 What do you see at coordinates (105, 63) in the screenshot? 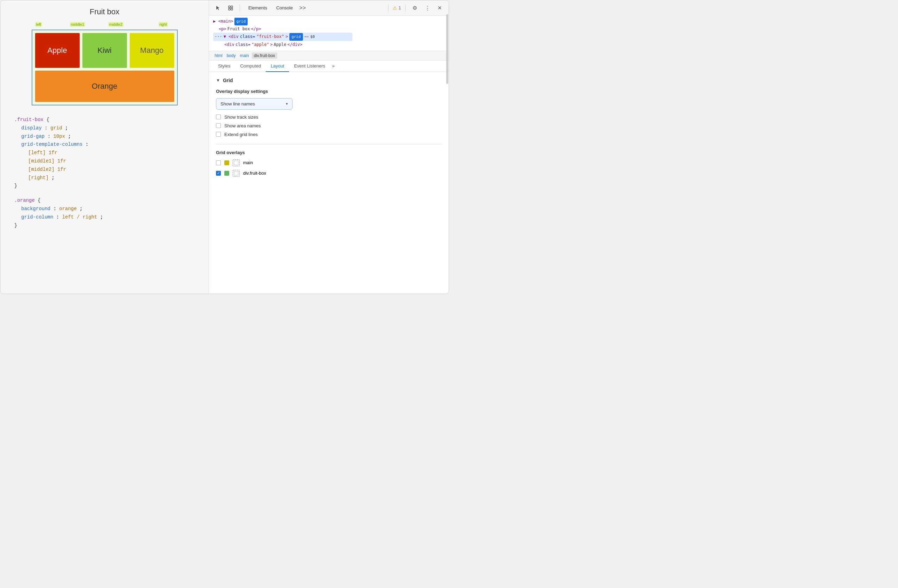
I see `grid-visualization: left middle1 middle2 right Apple Kiwi Ma…` at bounding box center [105, 63].